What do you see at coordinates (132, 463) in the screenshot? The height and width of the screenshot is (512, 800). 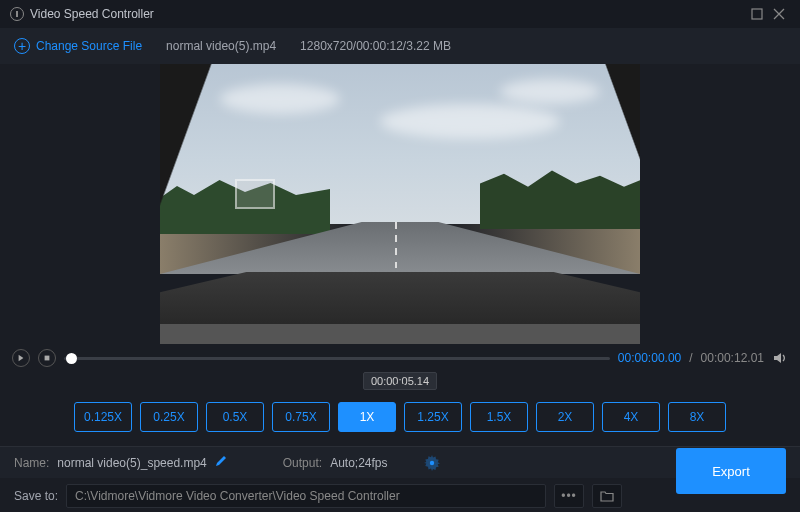 I see `name-value: normal video(5)_speed.mp4` at bounding box center [132, 463].